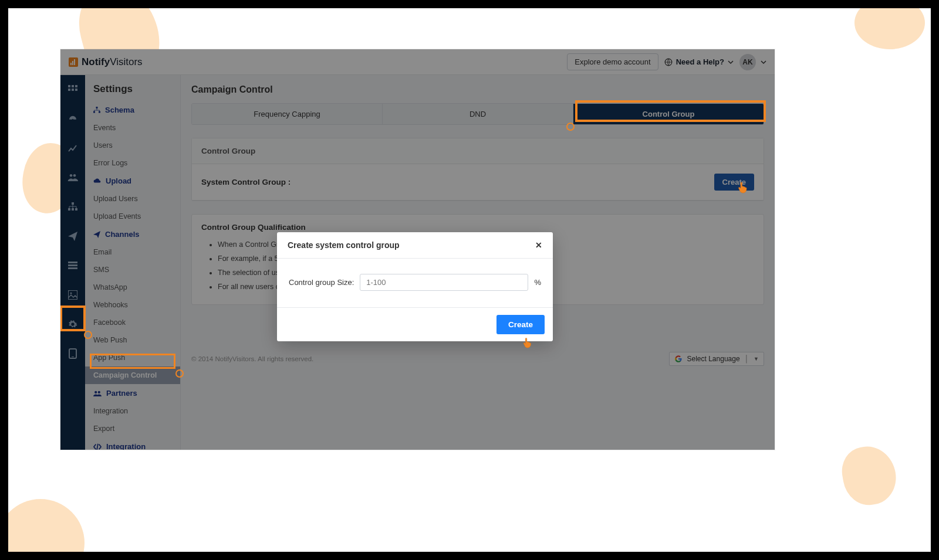 This screenshot has height=560, width=939. Describe the element at coordinates (444, 283) in the screenshot. I see `control-size-input` at that location.